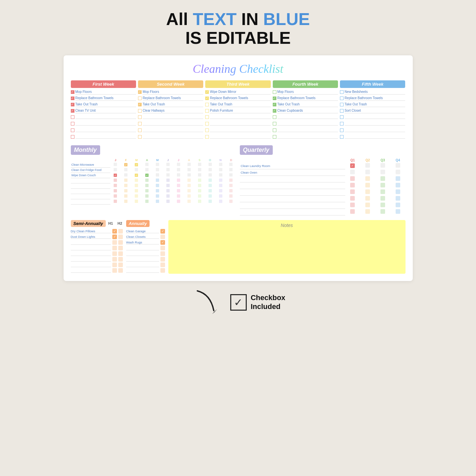  What do you see at coordinates (238, 111) in the screenshot?
I see `week-item-2-3: Polish Furniture` at bounding box center [238, 111].